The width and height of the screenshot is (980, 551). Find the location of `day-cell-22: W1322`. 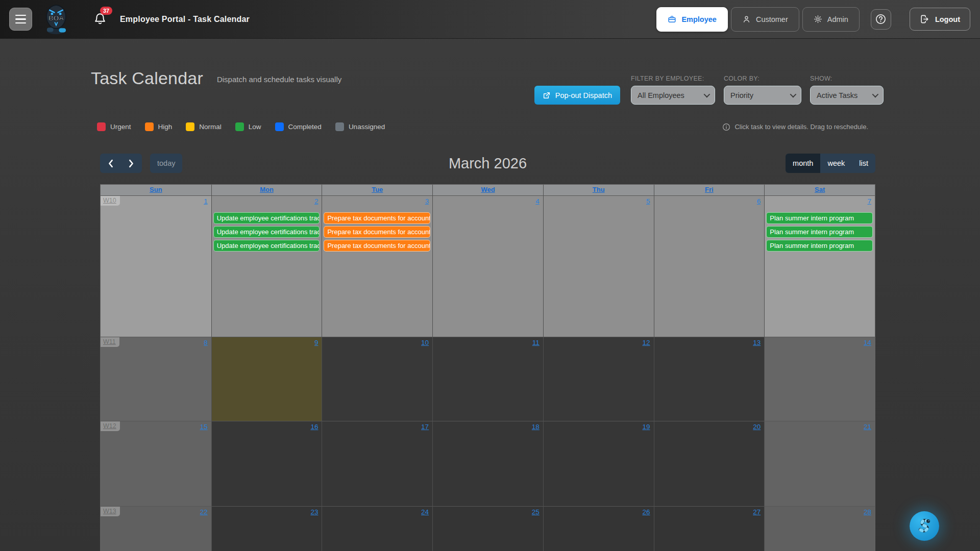

day-cell-22: W1322 is located at coordinates (156, 529).